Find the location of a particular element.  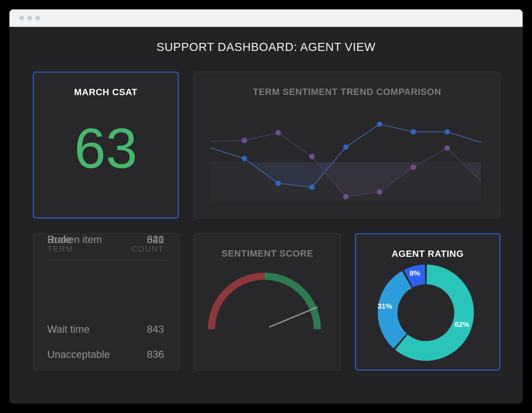

term-cell: Wait time is located at coordinates (69, 329).